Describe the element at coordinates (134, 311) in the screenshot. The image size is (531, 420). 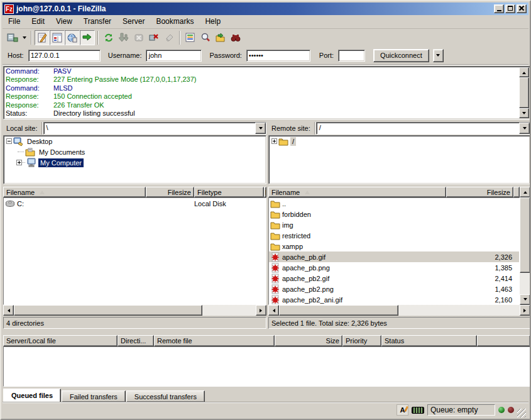
I see `local-hscrollbar` at that location.